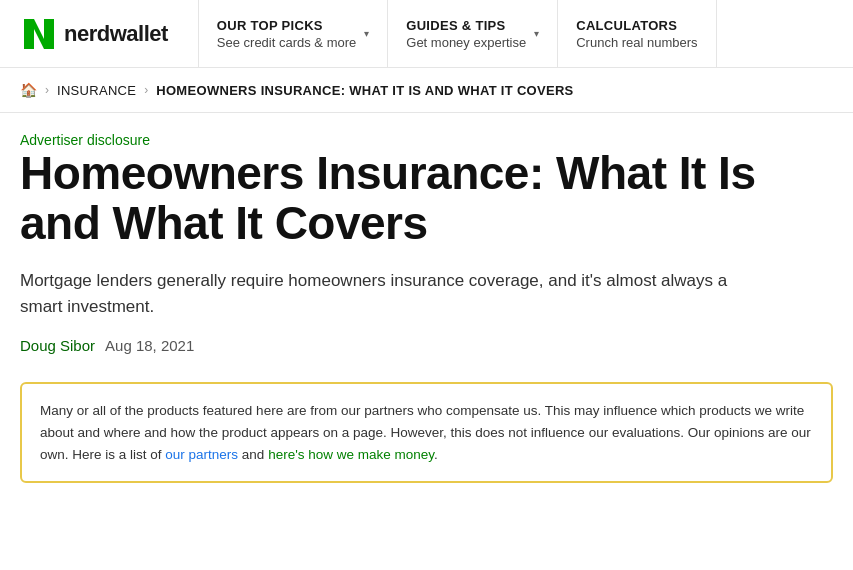  I want to click on author-line: Doug Sibor Aug 18, 2021, so click(426, 346).